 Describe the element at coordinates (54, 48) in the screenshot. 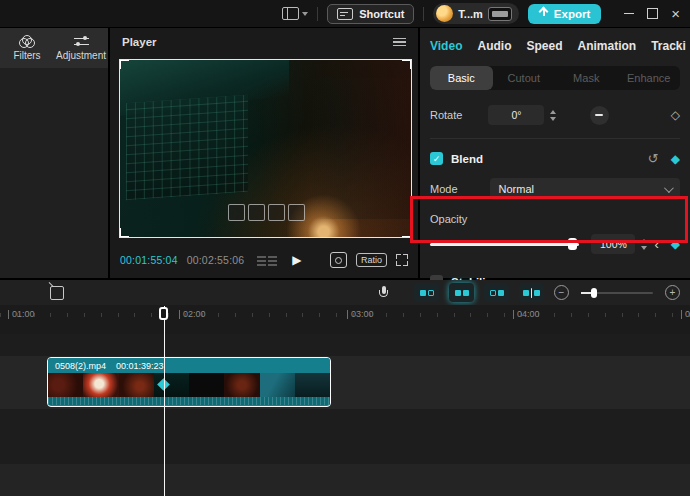

I see `media-tabstrip: Filters Adjustment` at that location.